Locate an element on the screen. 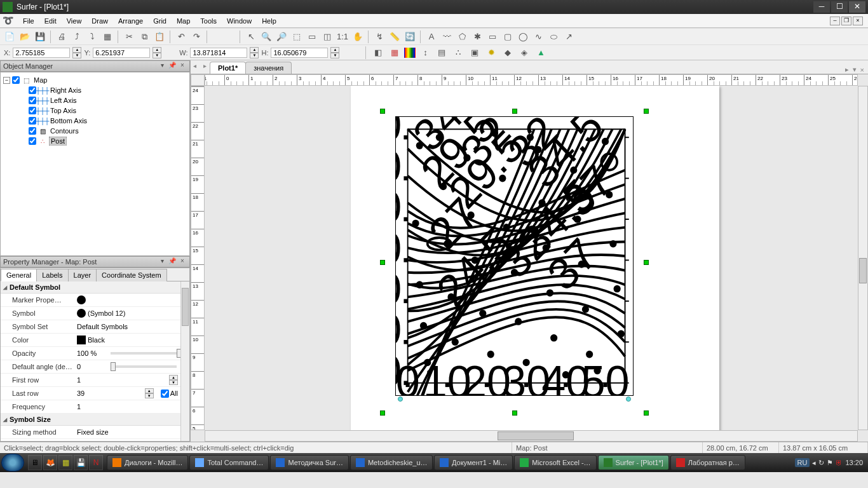 The width and height of the screenshot is (868, 488). task-button: Документ1 - Mi… is located at coordinates (473, 463).